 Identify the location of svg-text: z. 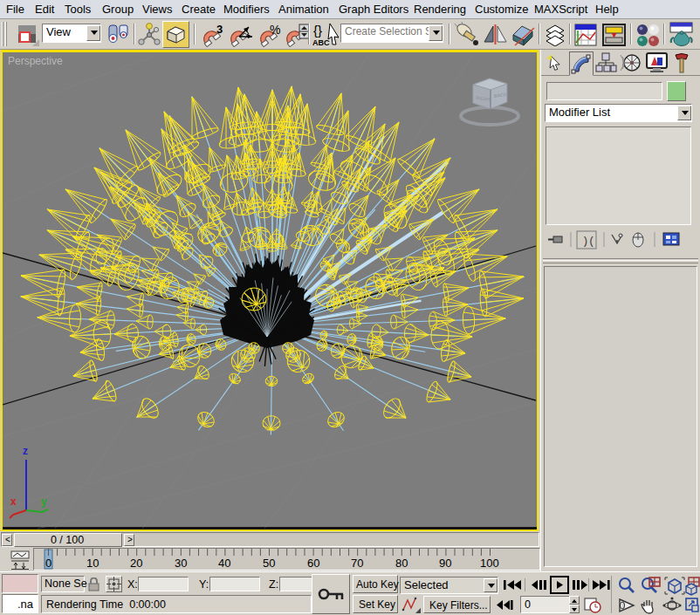
(25, 451).